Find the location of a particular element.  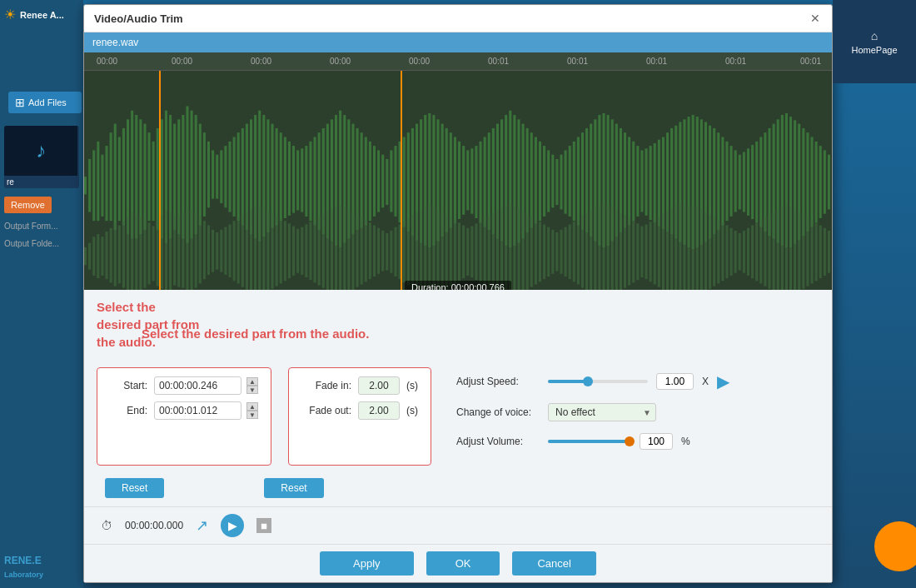

remove-button: Remove is located at coordinates (28, 205).